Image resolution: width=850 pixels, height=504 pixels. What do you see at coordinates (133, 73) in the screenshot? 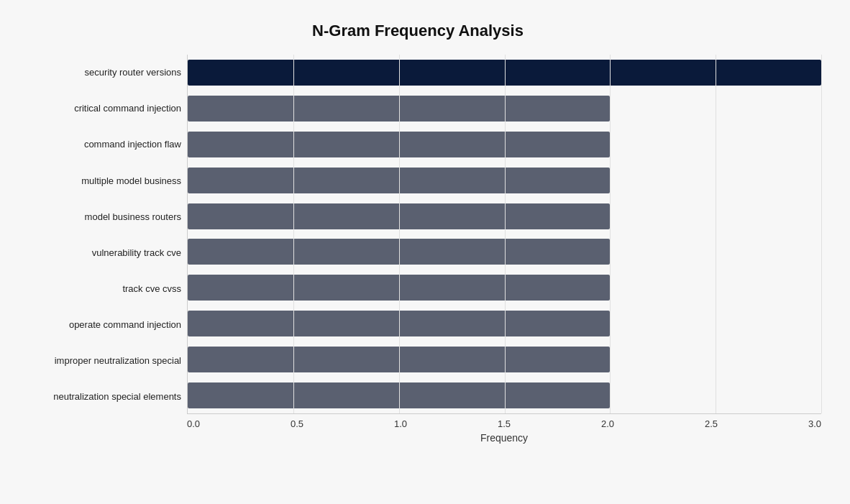
I see `y-label: security router versions` at bounding box center [133, 73].